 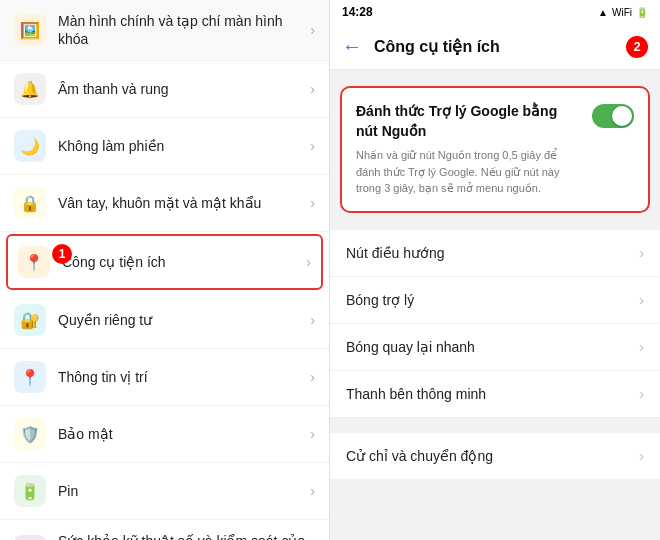 What do you see at coordinates (184, 377) in the screenshot?
I see `thong-tin-vi-tri-label: Thông tin vị trí` at bounding box center [184, 377].